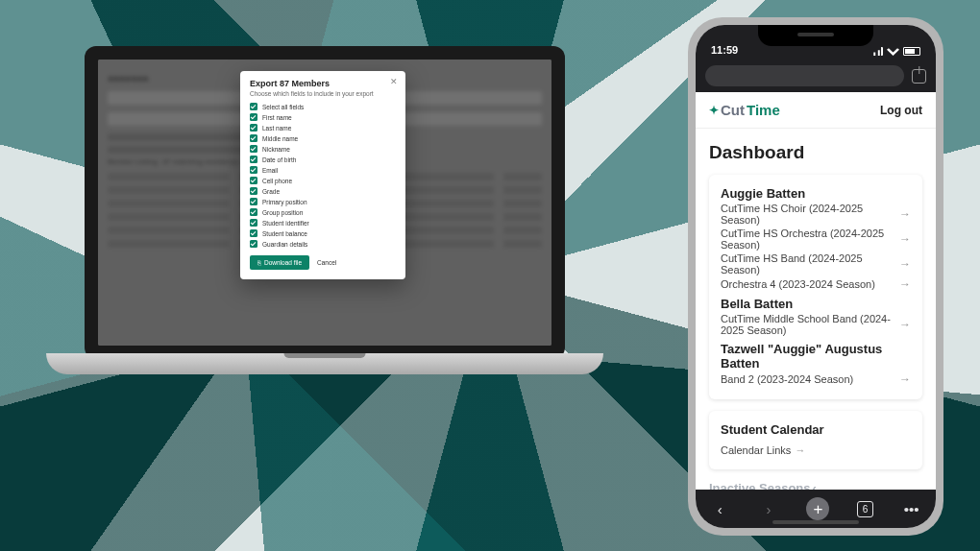 The image size is (980, 551). What do you see at coordinates (323, 202) in the screenshot?
I see `field-row-primary-position: Primary position` at bounding box center [323, 202].